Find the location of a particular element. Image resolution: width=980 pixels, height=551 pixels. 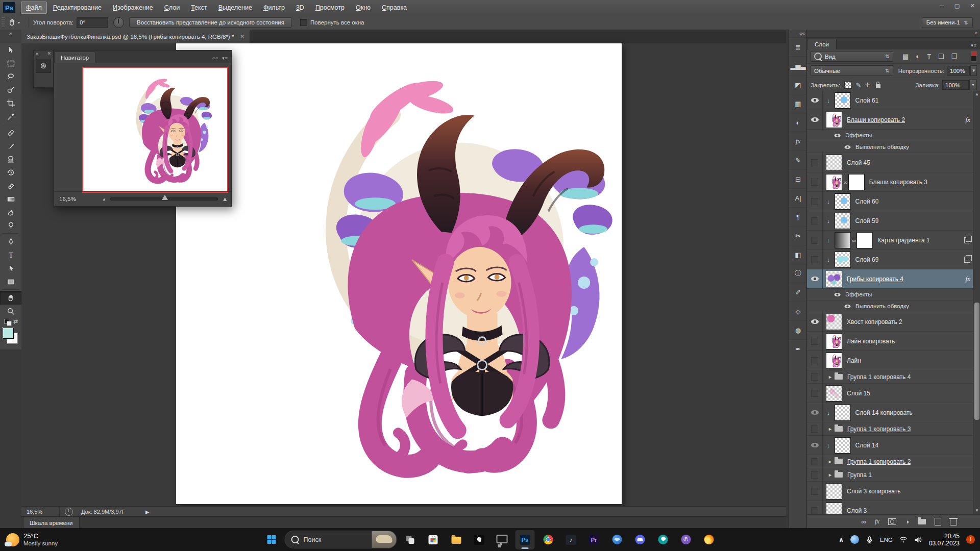

taskbar-app-blue is located at coordinates (617, 540).